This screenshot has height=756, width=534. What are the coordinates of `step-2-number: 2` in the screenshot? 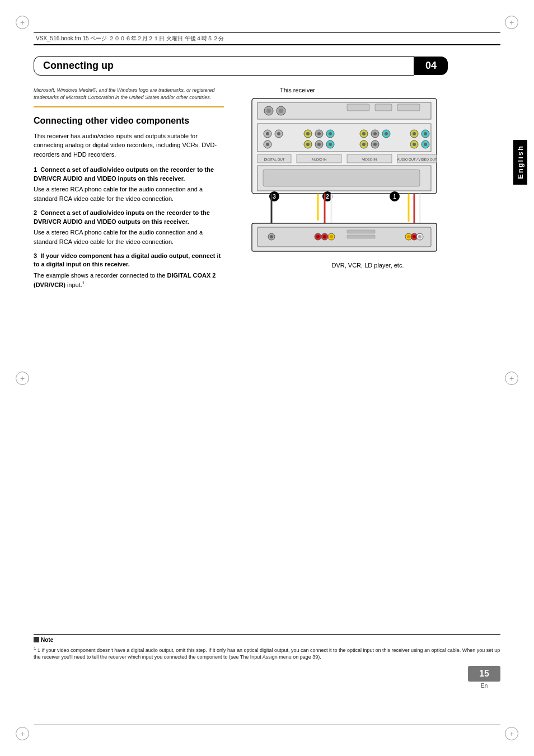 It's located at (37, 213).